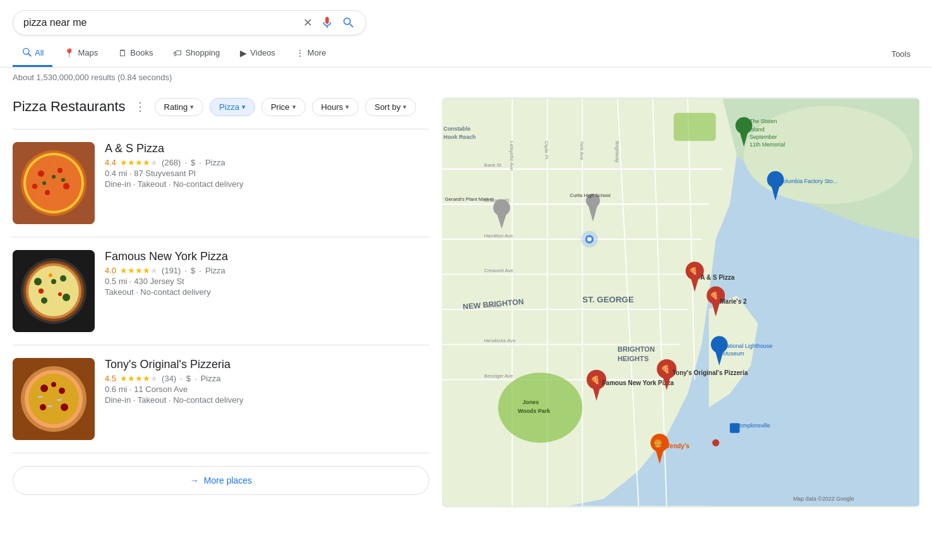  Describe the element at coordinates (336, 107) in the screenshot. I see `filter-hours: Hours ▾` at that location.